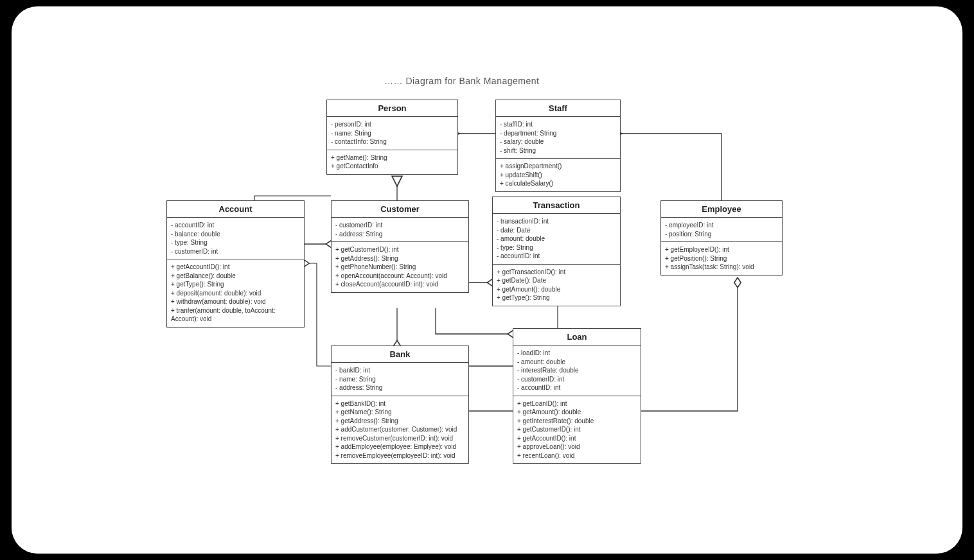 The image size is (974, 560). What do you see at coordinates (400, 284) in the screenshot?
I see `uml-operation: + closeAccount(accountID: int): void` at bounding box center [400, 284].